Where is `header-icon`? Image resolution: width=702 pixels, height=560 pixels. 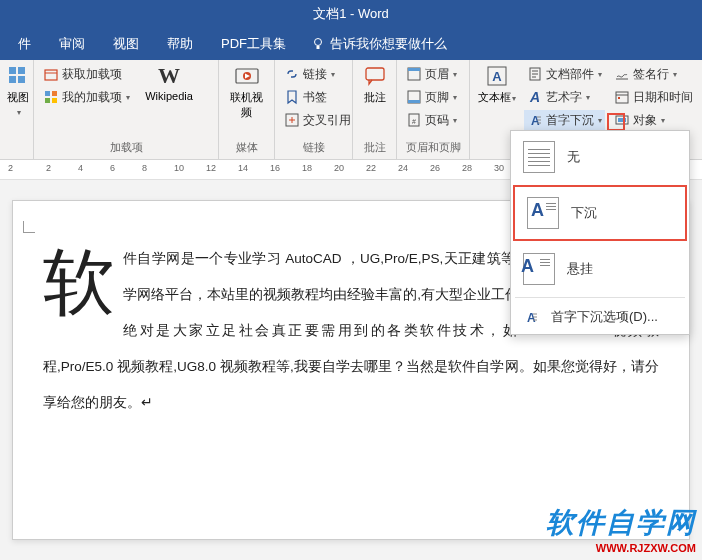 header-icon is located at coordinates (414, 74).